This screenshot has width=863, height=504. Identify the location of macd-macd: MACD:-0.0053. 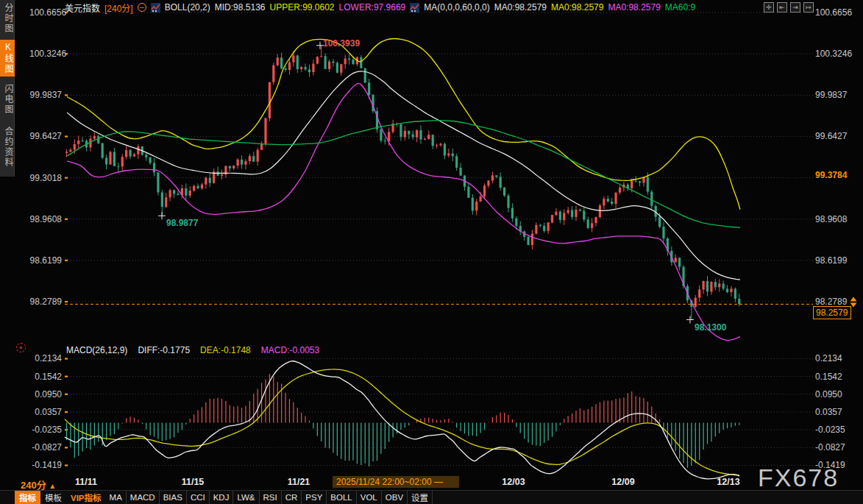
(290, 350).